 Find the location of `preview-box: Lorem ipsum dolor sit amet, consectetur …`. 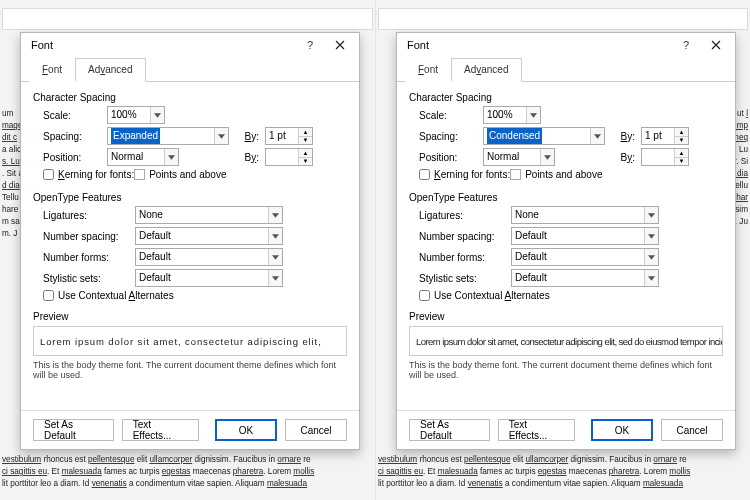

preview-box: Lorem ipsum dolor sit amet, consectetur … is located at coordinates (566, 341).